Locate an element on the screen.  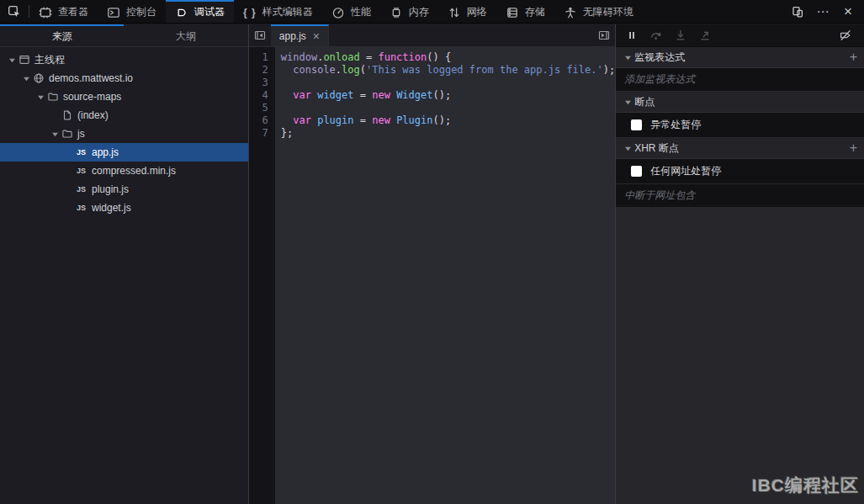
section-title: 监视表达式 is located at coordinates (660, 57).